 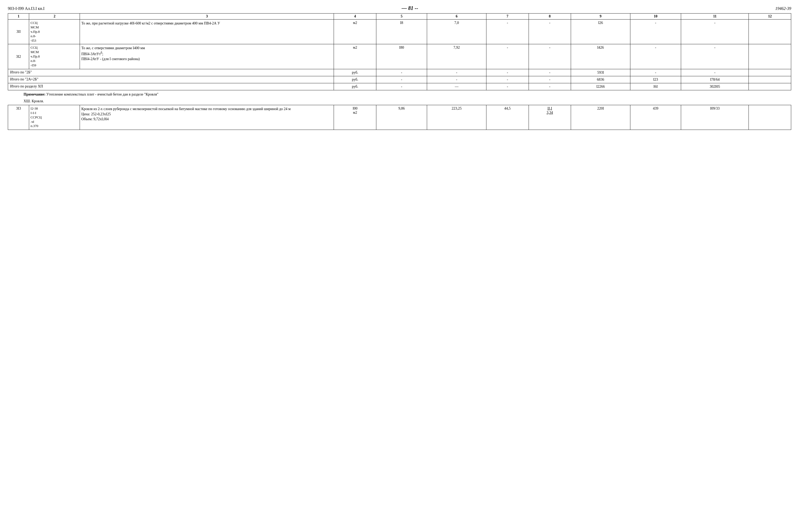 What do you see at coordinates (400, 94) in the screenshot?
I see `note-row: Примечание: Утепление комплекстных плит …` at bounding box center [400, 94].